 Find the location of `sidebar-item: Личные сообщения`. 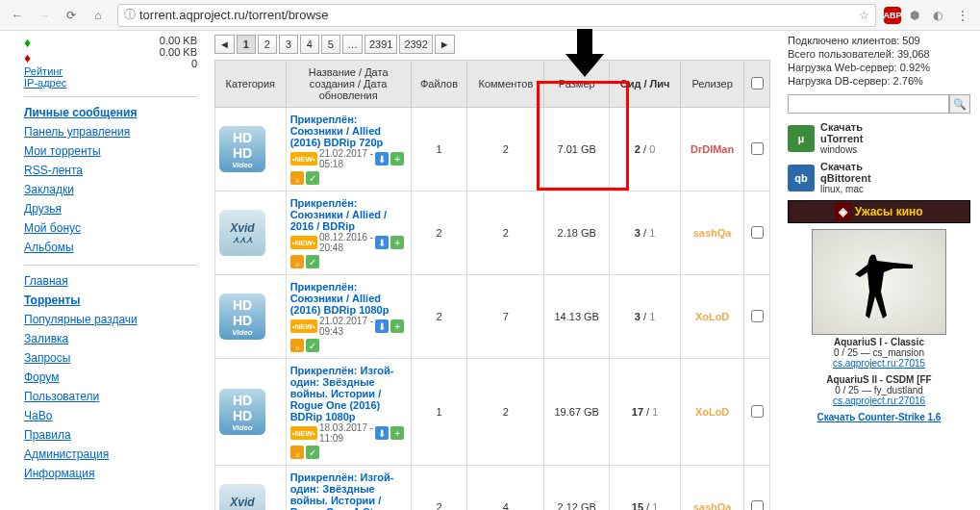

sidebar-item: Личные сообщения is located at coordinates (111, 113).